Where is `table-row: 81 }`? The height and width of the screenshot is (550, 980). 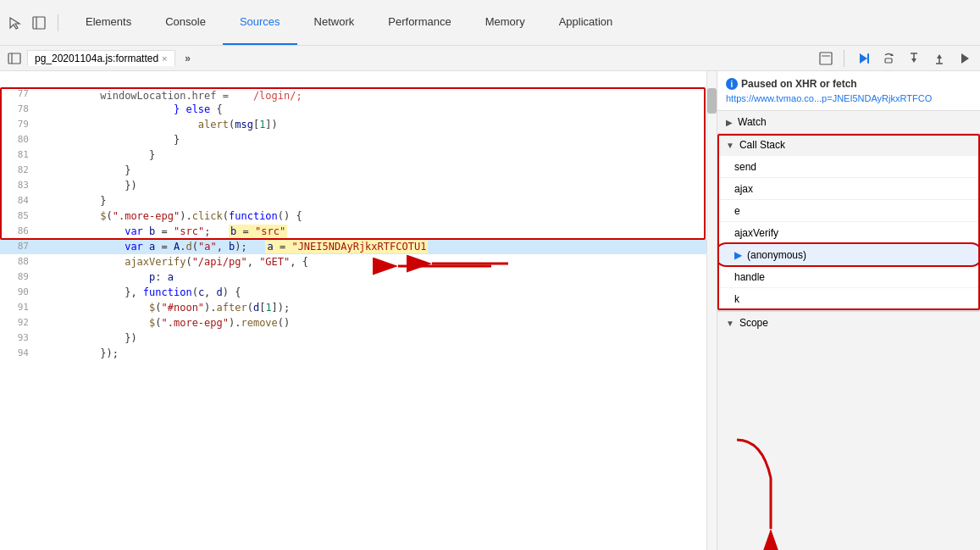
table-row: 81 } is located at coordinates (358, 155).